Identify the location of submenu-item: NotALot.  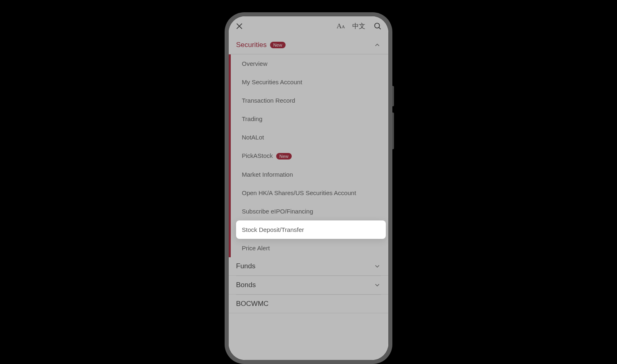
(308, 137).